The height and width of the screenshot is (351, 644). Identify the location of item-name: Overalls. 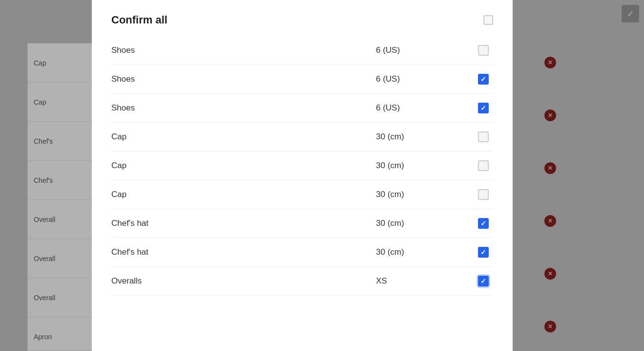
(244, 281).